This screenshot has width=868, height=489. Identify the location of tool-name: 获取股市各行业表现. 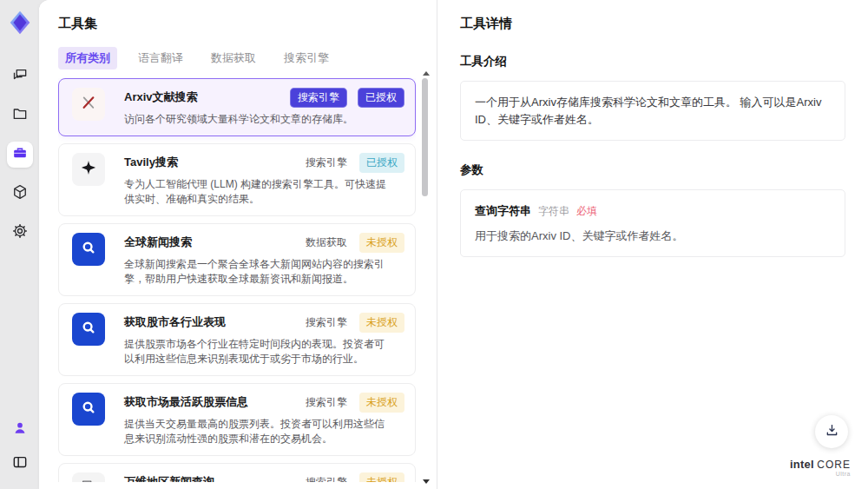
(214, 321).